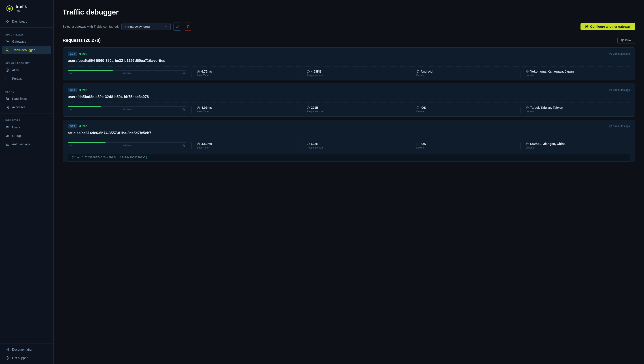  I want to click on response-size-metric: 692B Response size, so click(356, 146).